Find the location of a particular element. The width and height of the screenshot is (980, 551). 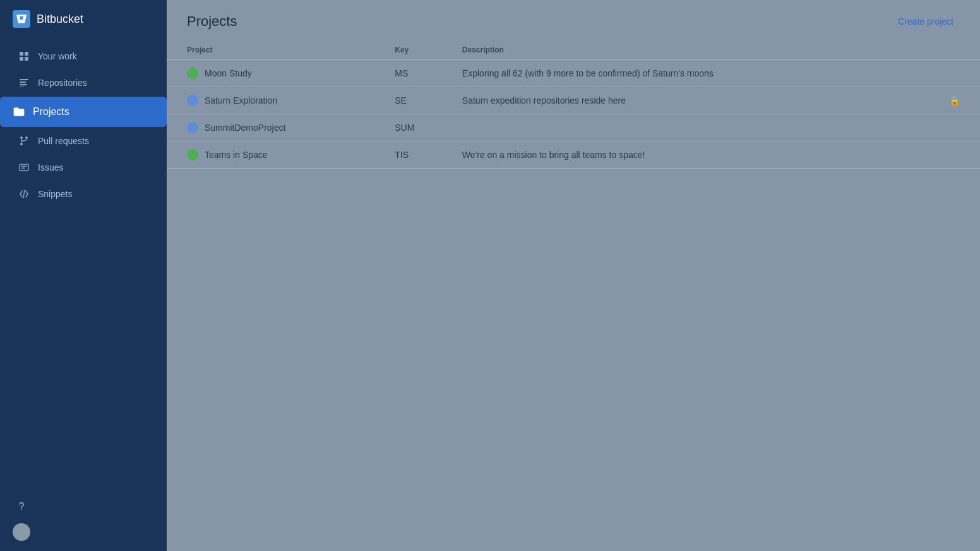

table-row: Teams in SpaceTISWe're on a mission to b… is located at coordinates (573, 155).